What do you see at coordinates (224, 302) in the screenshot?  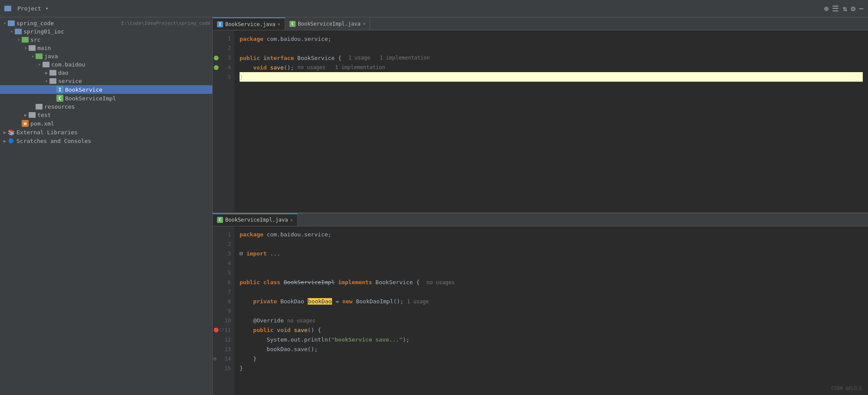 I see `line-number-bottom-8: 8` at bounding box center [224, 302].